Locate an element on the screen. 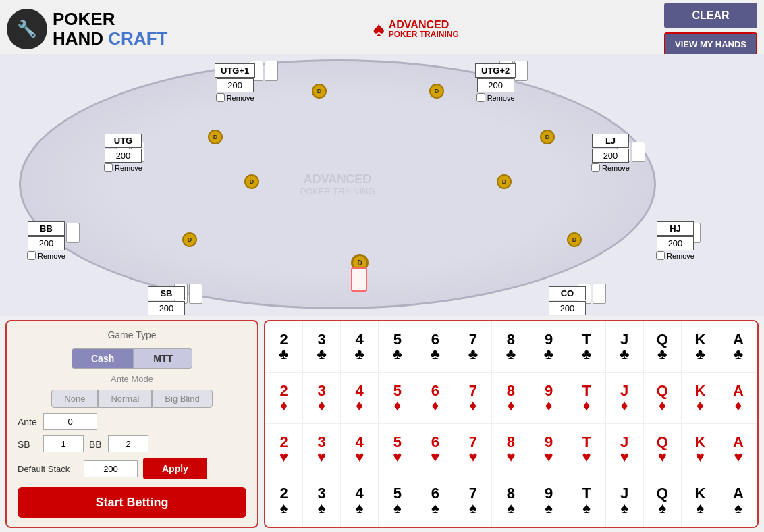 The width and height of the screenshot is (764, 532). card-4clubs: 4♣ is located at coordinates (360, 347).